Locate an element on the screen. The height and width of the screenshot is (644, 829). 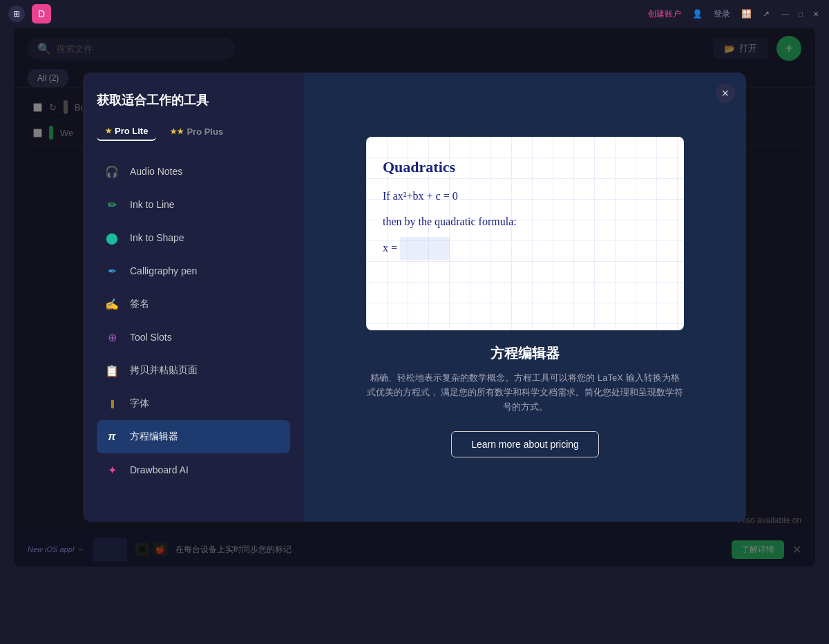
feature-detail-title: 方程编辑器 is located at coordinates (525, 354).